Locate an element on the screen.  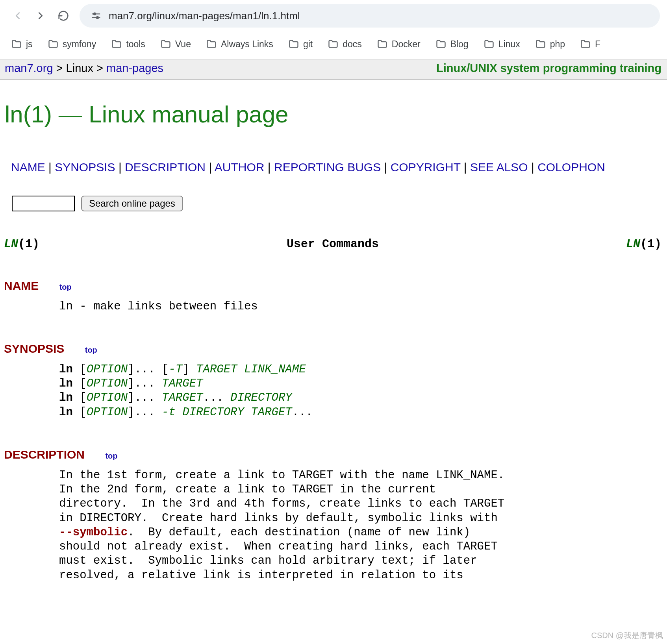
bookmark-folder: git is located at coordinates (300, 44).